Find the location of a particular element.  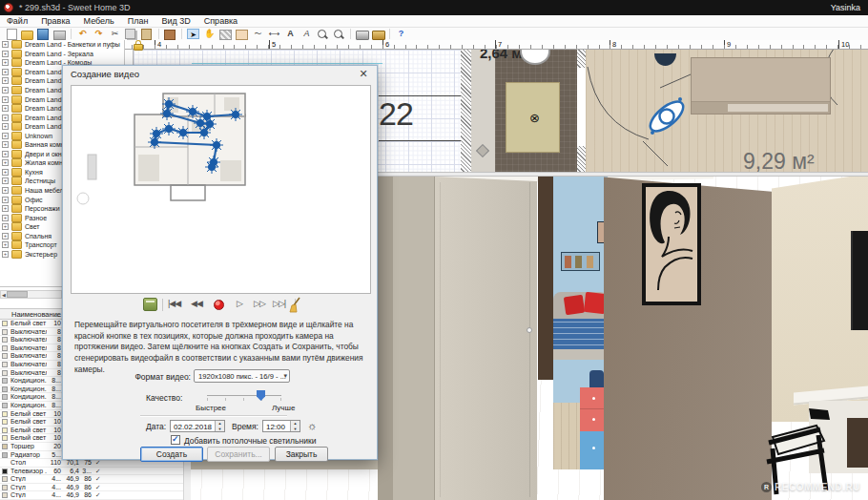

menu-furniture: Мебель is located at coordinates (99, 21).